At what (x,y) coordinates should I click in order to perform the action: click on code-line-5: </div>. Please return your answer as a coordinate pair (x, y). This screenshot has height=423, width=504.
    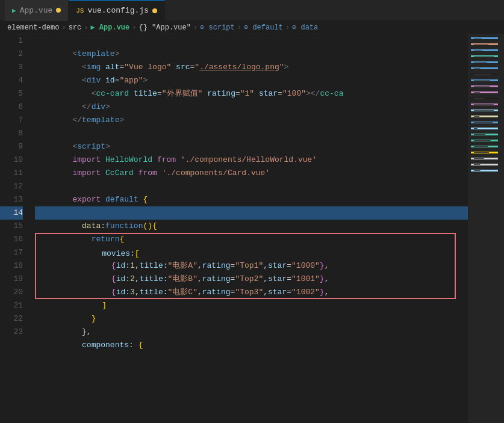
    Looking at the image, I should click on (252, 94).